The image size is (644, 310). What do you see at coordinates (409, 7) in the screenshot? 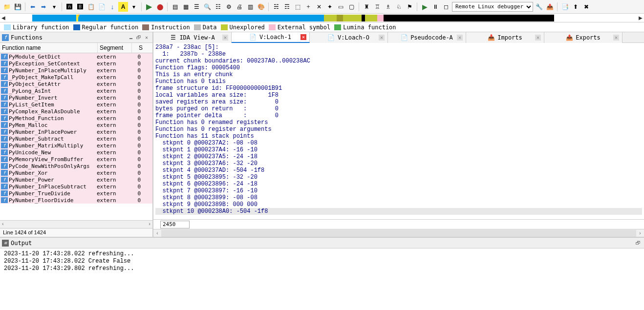
I see `tool-icon: ⚑` at bounding box center [409, 7].